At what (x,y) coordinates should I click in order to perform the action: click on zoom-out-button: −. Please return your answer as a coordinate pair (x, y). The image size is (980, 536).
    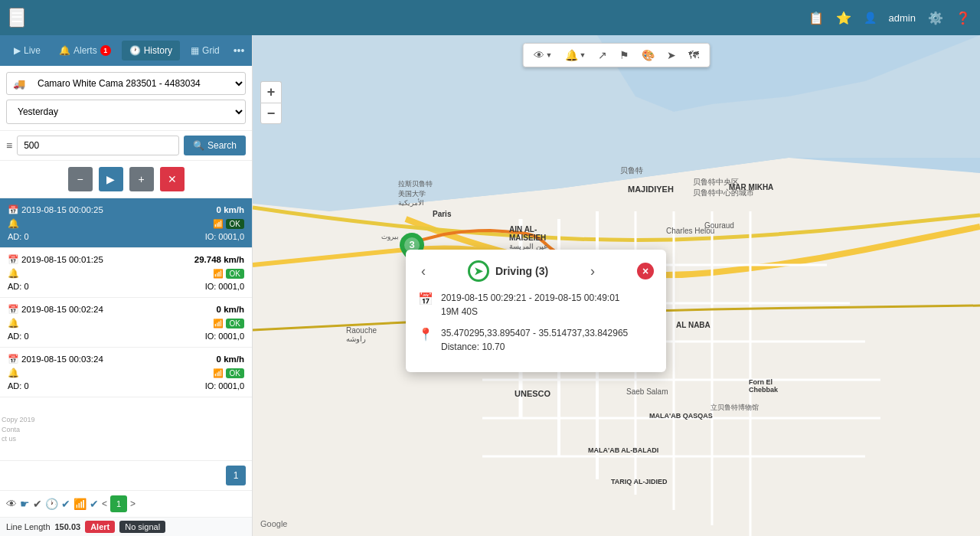
    Looking at the image, I should click on (271, 113).